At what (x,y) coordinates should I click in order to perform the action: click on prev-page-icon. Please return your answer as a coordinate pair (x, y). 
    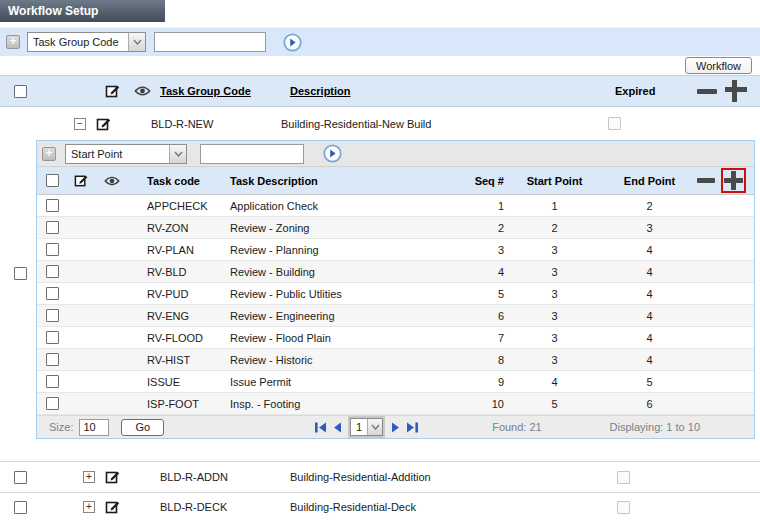
    Looking at the image, I should click on (337, 428).